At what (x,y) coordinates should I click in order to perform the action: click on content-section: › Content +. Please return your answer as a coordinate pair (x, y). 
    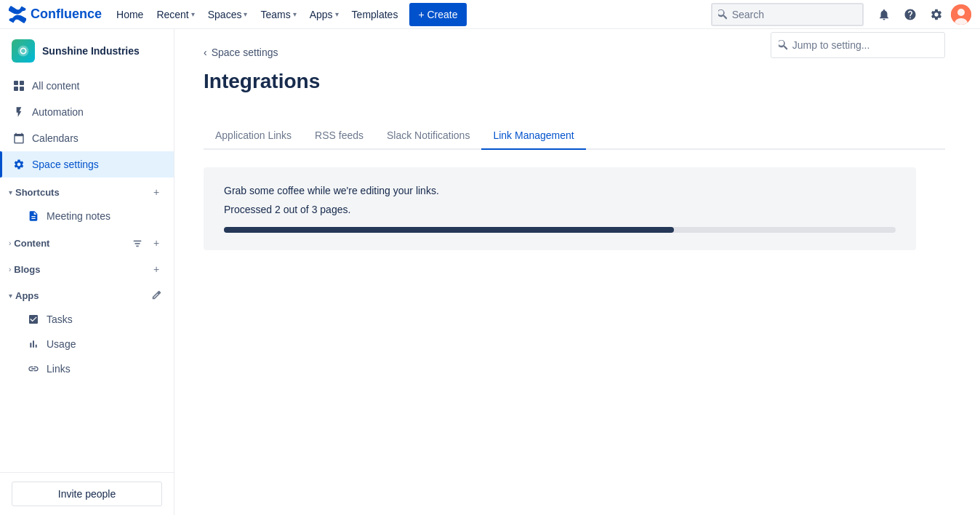
    Looking at the image, I should click on (87, 241).